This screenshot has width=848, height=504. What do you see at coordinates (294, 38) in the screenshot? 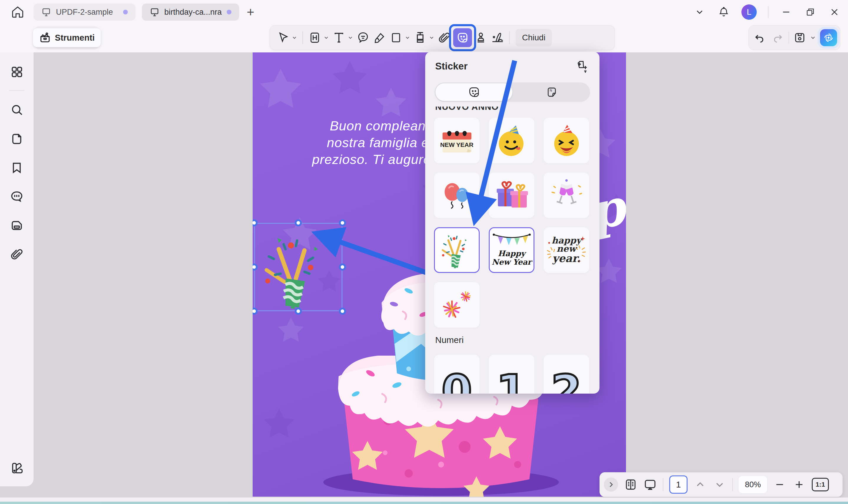
I see `select-tool-chevron` at bounding box center [294, 38].